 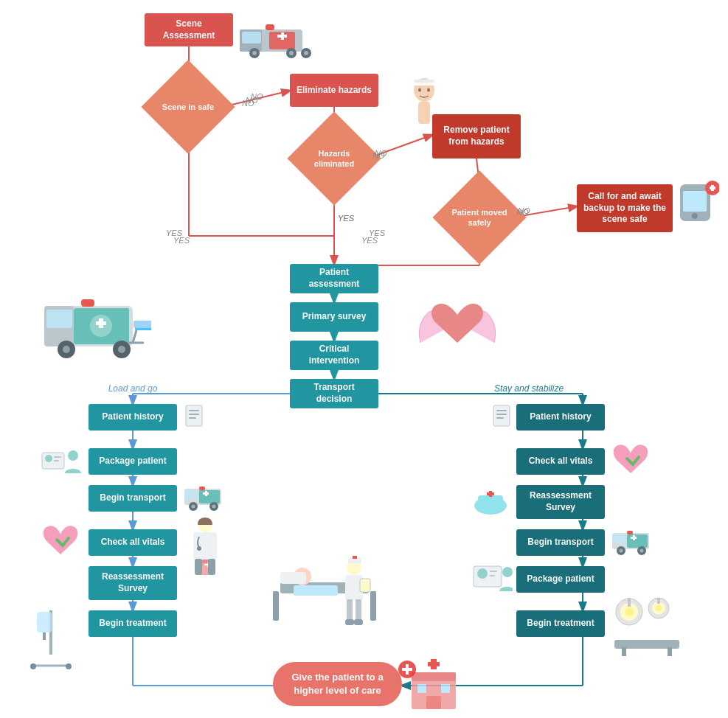 What do you see at coordinates (457, 321) in the screenshot?
I see `heart-hands-illustration` at bounding box center [457, 321].